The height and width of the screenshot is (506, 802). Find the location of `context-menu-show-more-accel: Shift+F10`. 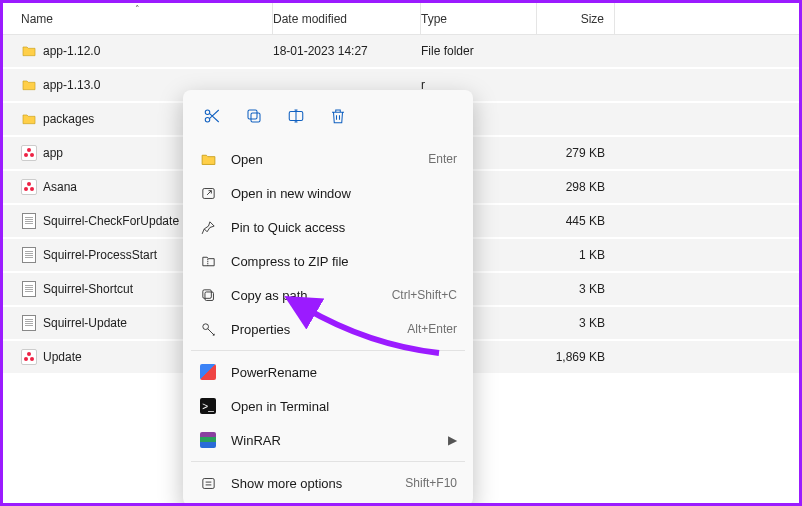

context-menu-show-more-accel: Shift+F10 is located at coordinates (431, 483).